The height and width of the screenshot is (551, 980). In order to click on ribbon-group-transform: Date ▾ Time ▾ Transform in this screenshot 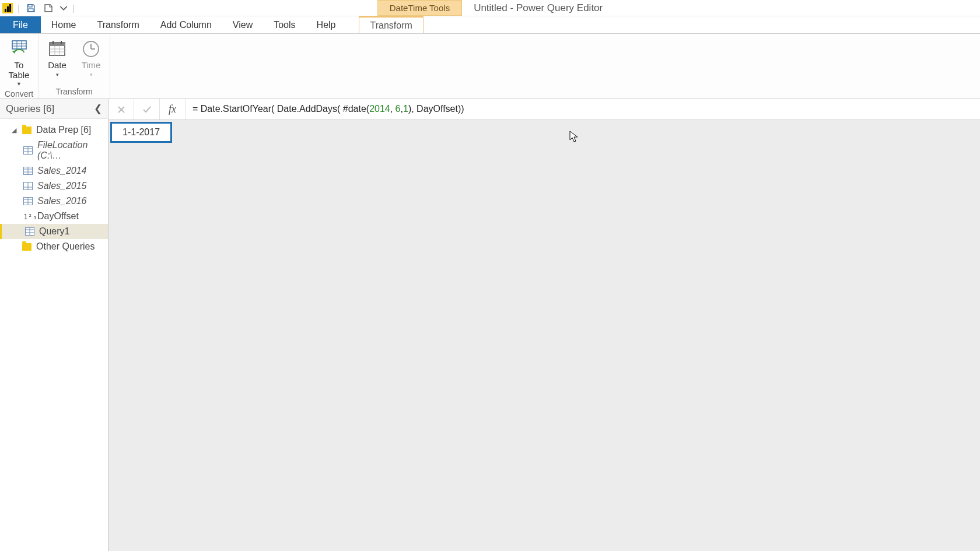, I will do `click(75, 66)`.